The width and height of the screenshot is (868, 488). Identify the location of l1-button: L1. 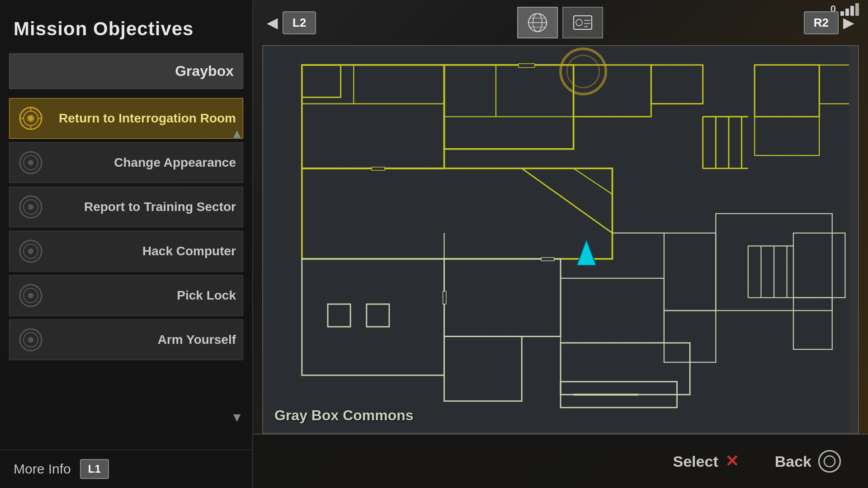
(94, 469).